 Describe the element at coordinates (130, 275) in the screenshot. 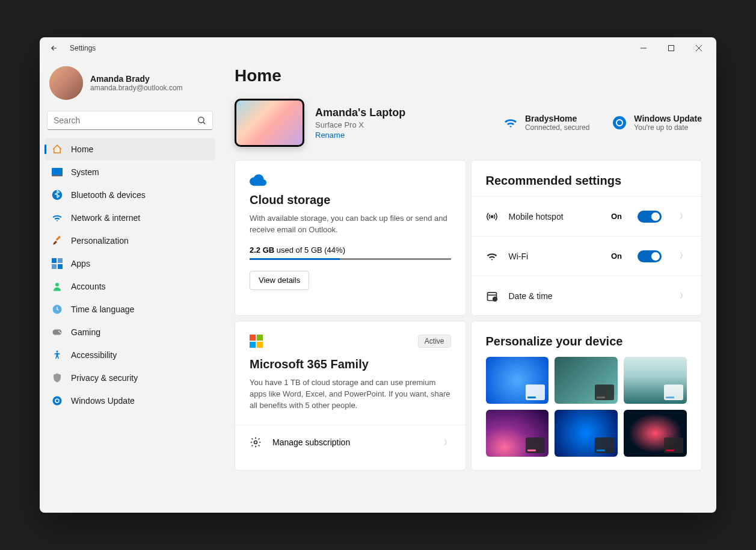

I see `nav-list: Home System Bluetooth & devices Network …` at that location.